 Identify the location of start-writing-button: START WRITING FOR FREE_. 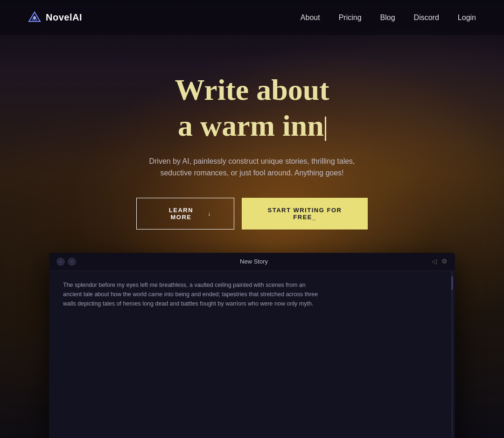
(305, 214).